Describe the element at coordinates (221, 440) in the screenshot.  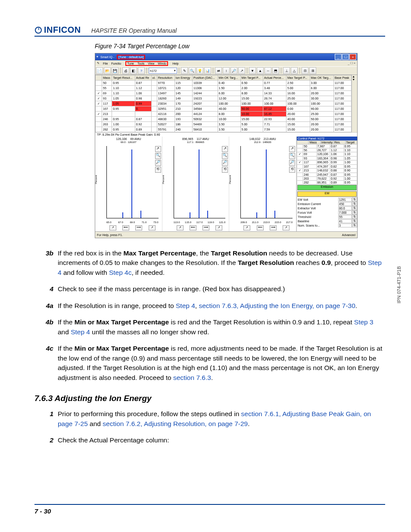
I see `step-2-text: Check the Actual Percentage column:` at that location.